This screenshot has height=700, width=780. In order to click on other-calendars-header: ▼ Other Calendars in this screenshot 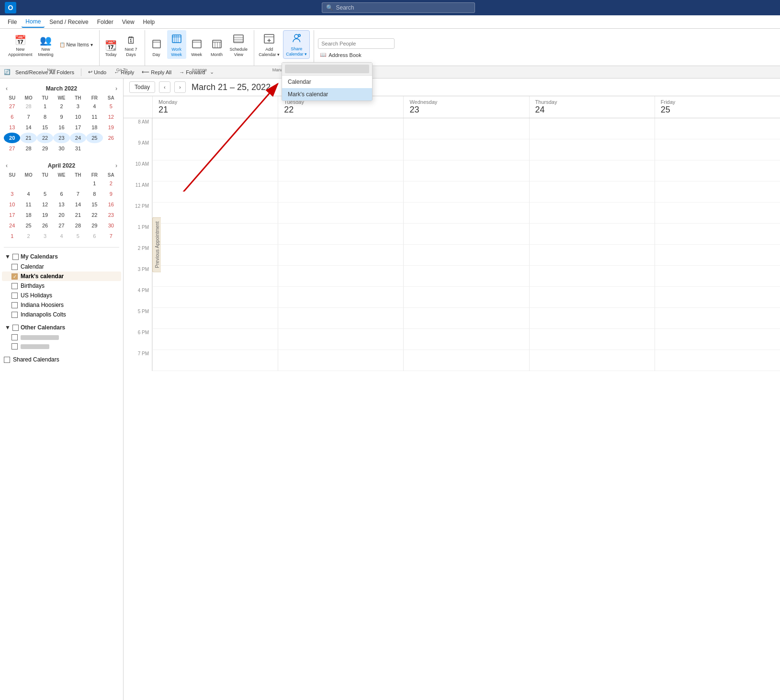, I will do `click(61, 327)`.